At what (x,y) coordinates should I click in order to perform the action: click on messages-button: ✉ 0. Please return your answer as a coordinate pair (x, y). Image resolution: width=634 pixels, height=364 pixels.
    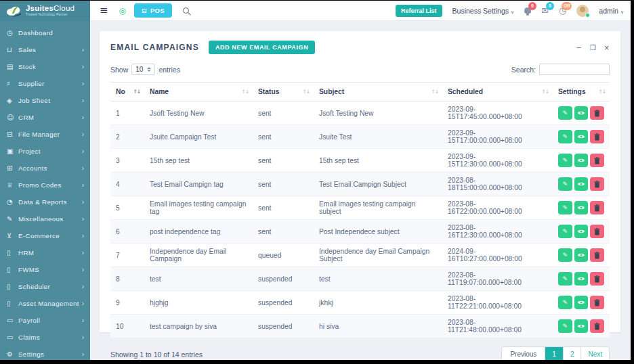
    Looking at the image, I should click on (545, 11).